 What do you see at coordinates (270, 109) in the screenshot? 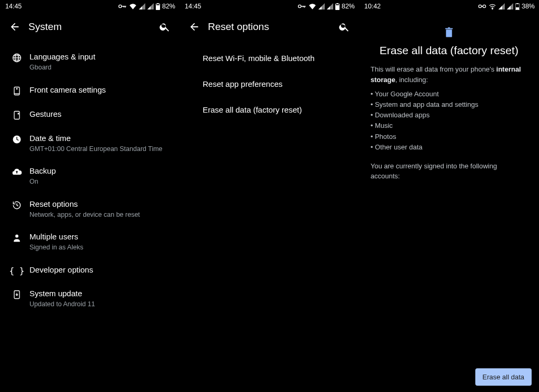
I see `reset-item-factory: Erase all data (factory reset)` at bounding box center [270, 109].